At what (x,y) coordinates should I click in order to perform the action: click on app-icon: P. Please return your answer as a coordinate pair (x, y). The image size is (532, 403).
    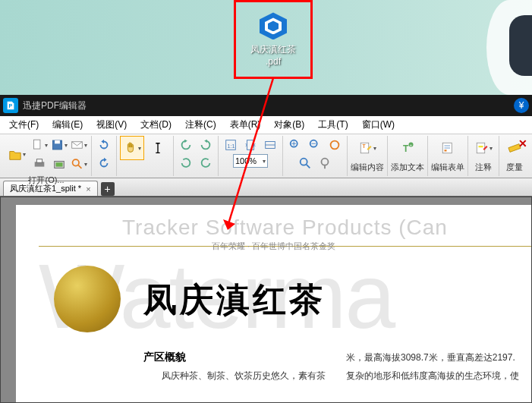
    Looking at the image, I should click on (11, 105).